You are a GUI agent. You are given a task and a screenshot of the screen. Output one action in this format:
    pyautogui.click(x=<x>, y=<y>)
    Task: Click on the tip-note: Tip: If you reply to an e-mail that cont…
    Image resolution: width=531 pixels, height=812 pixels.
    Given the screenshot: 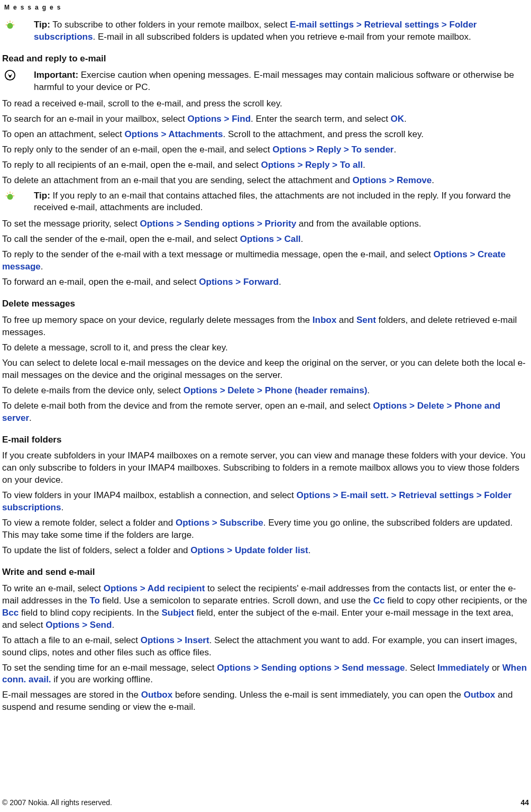 What is the action you would take?
    pyautogui.click(x=266, y=202)
    